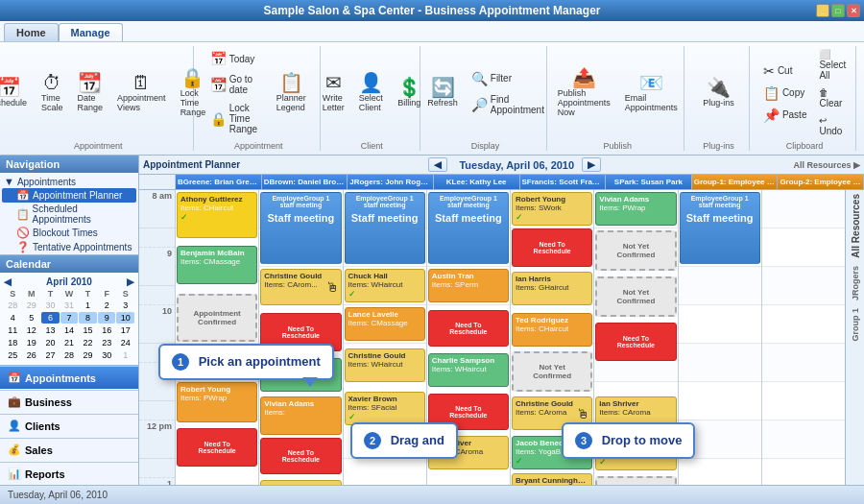 Image resolution: width=864 pixels, height=504 pixels. What do you see at coordinates (69, 343) in the screenshot?
I see `cal-day-21: 21` at bounding box center [69, 343].